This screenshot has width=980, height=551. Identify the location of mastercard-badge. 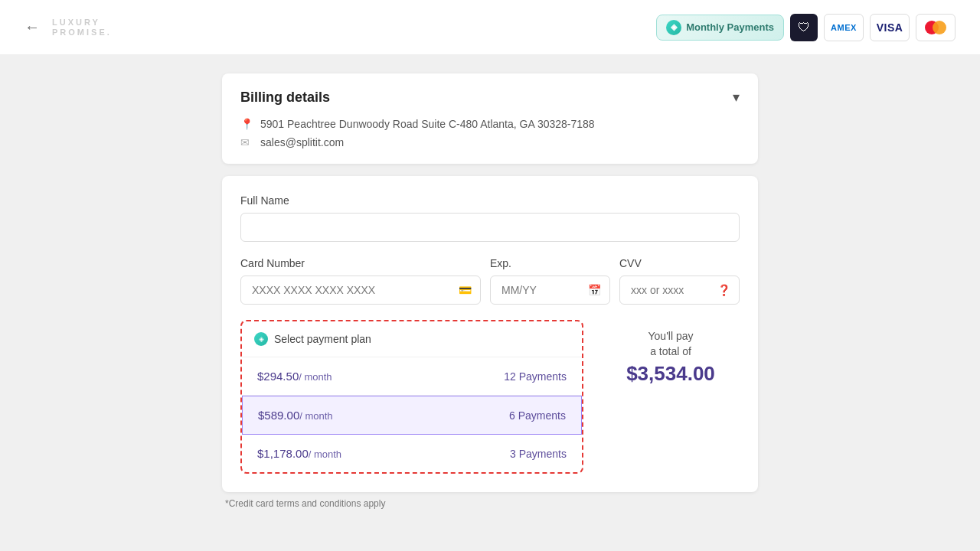
(936, 28).